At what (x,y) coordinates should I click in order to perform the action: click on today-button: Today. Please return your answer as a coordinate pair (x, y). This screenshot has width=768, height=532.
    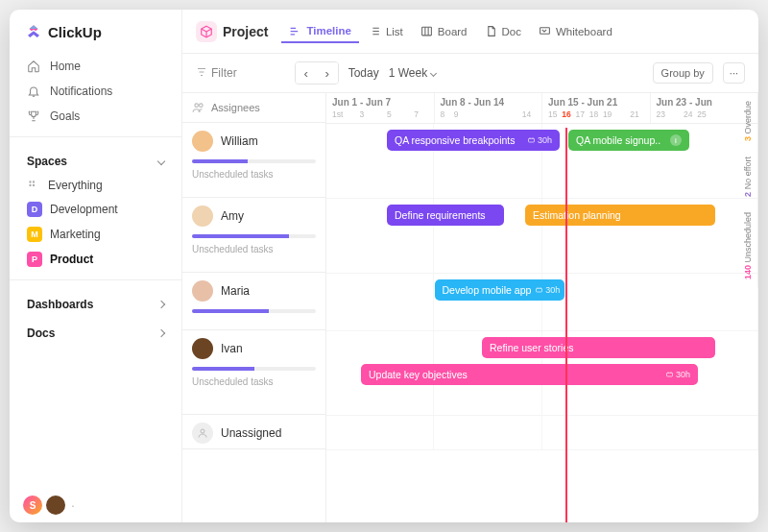
    Looking at the image, I should click on (364, 73).